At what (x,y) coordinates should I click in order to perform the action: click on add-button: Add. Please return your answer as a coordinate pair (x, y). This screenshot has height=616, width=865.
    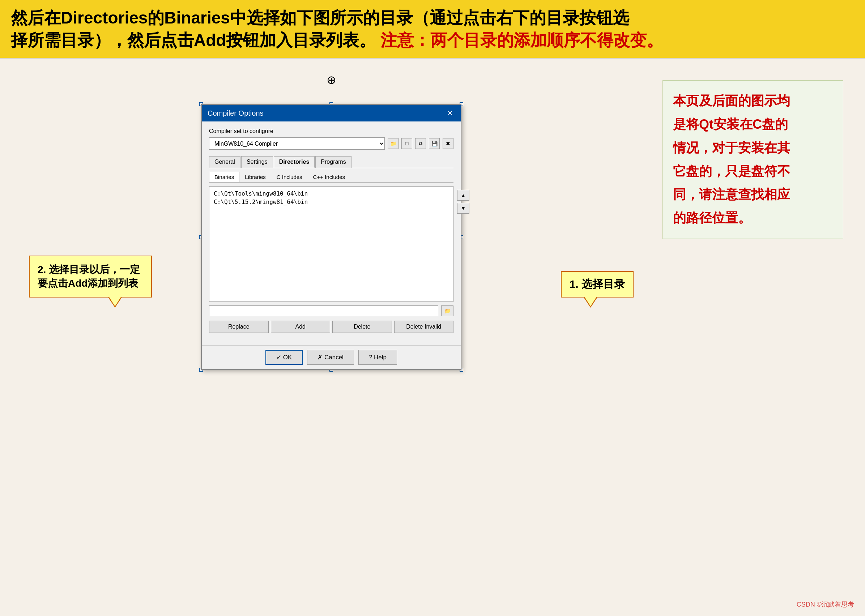
    Looking at the image, I should click on (300, 327).